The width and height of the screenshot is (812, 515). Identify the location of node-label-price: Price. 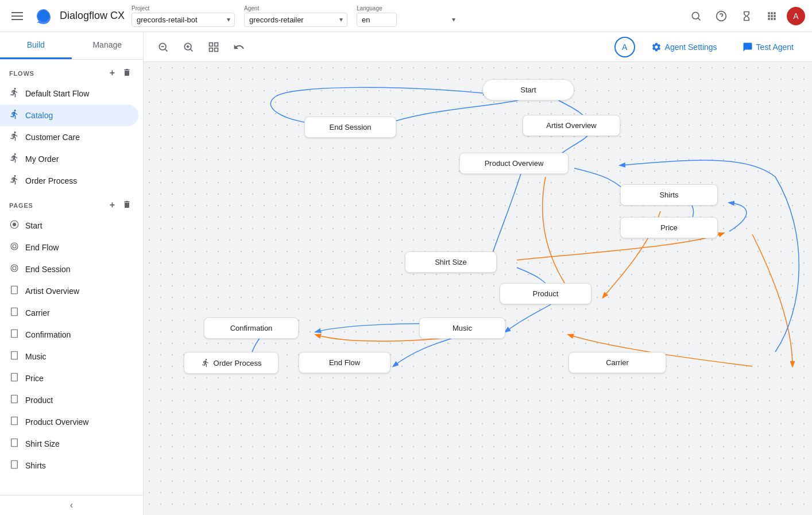
(669, 227).